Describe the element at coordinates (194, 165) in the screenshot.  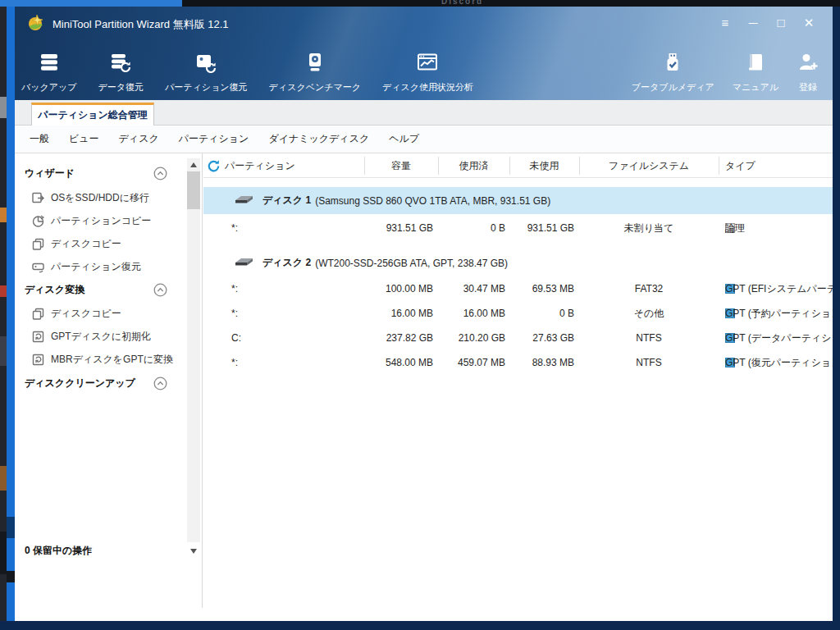
I see `scroll-up-icon` at that location.